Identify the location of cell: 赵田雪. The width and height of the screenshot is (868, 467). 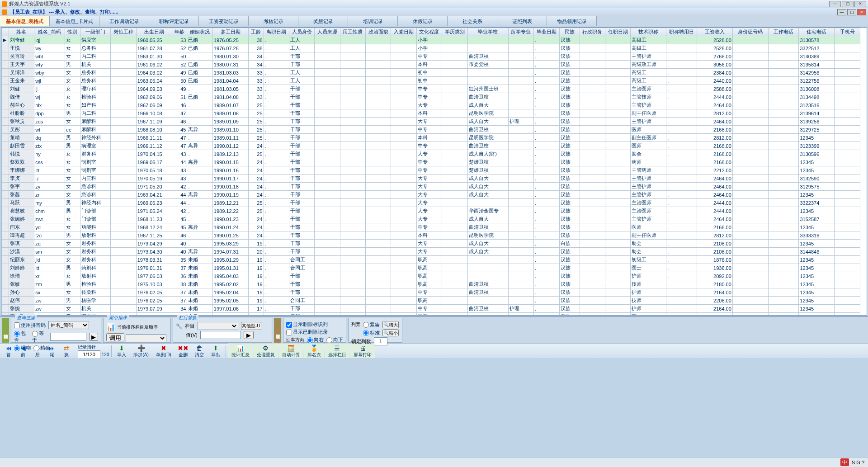
(21, 146).